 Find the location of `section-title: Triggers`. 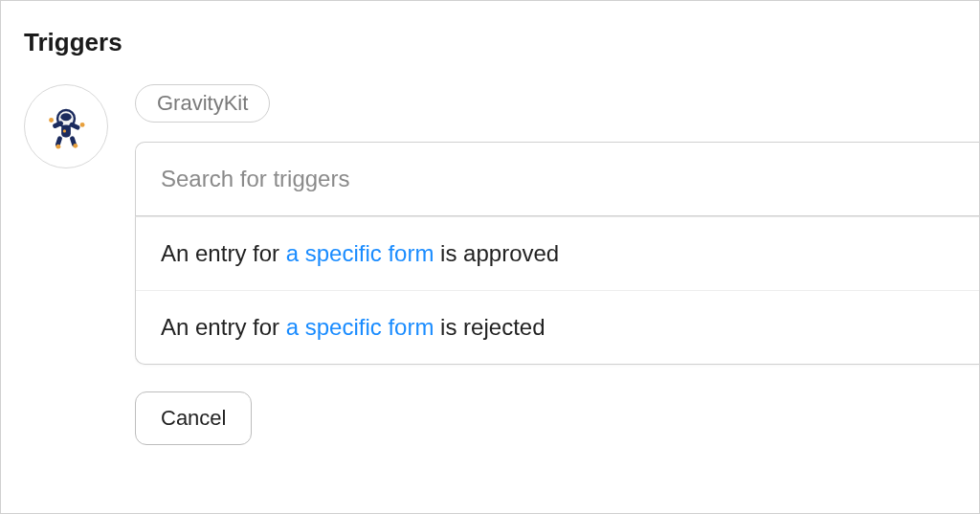

section-title: Triggers is located at coordinates (501, 42).